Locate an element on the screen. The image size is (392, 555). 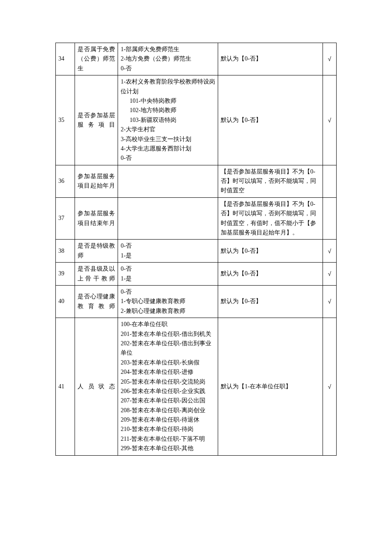
table-row: 36参加基层服务项目起始年月【是否参加基层服务项目】不为【0-否】时可以填写，否… is located at coordinates (196, 181).